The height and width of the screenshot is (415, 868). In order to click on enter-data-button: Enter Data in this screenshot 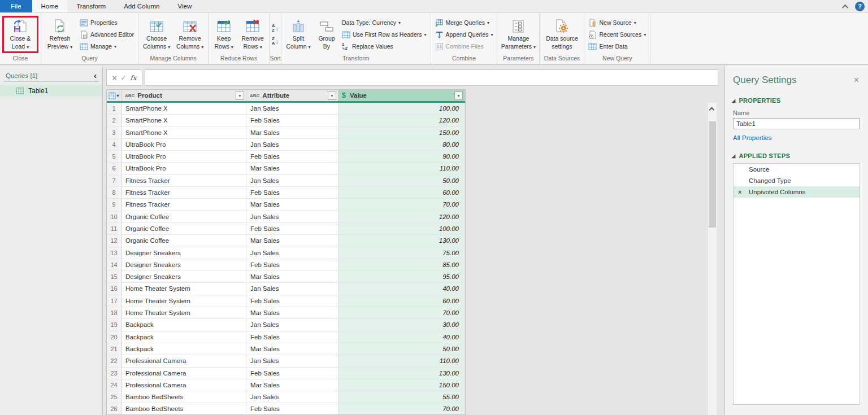, I will do `click(617, 46)`.